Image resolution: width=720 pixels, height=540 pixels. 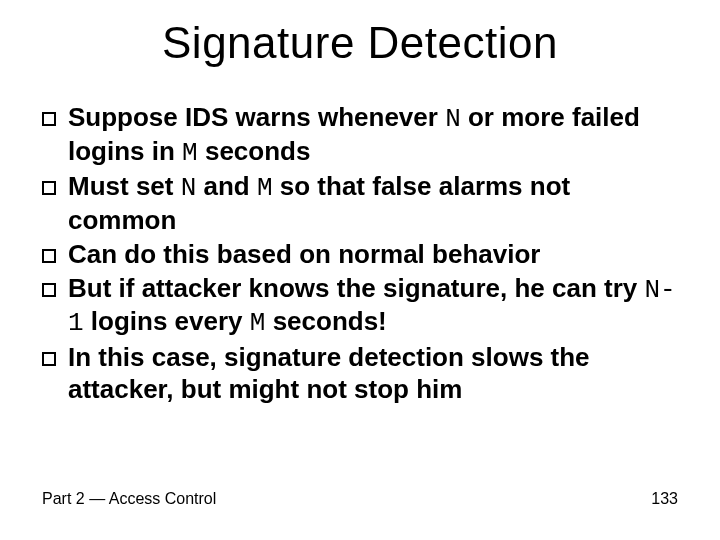 I want to click on list-item-text: Can do this based on normal behavior, so click(x=304, y=255).